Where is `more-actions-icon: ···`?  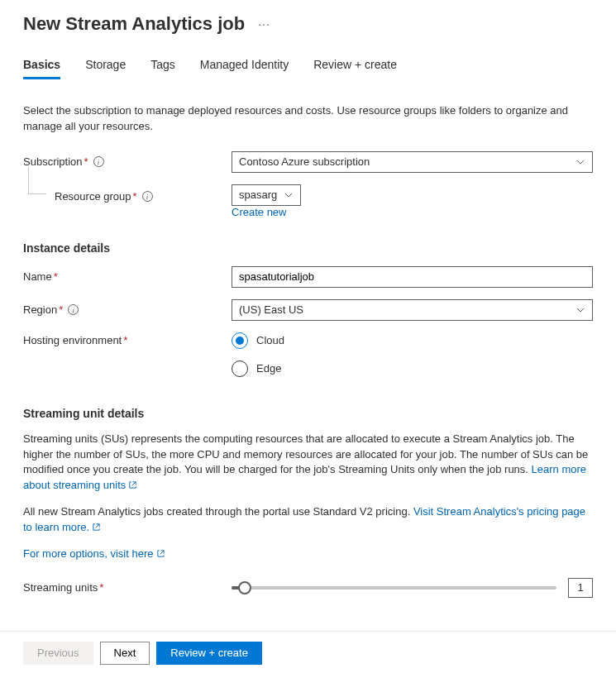
more-actions-icon: ··· is located at coordinates (265, 24).